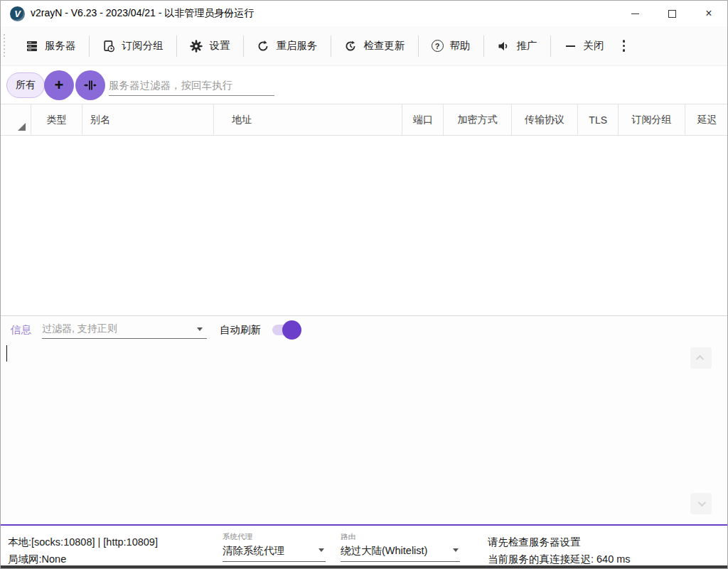  What do you see at coordinates (148, 119) in the screenshot?
I see `column-header-alias: 别名` at bounding box center [148, 119].